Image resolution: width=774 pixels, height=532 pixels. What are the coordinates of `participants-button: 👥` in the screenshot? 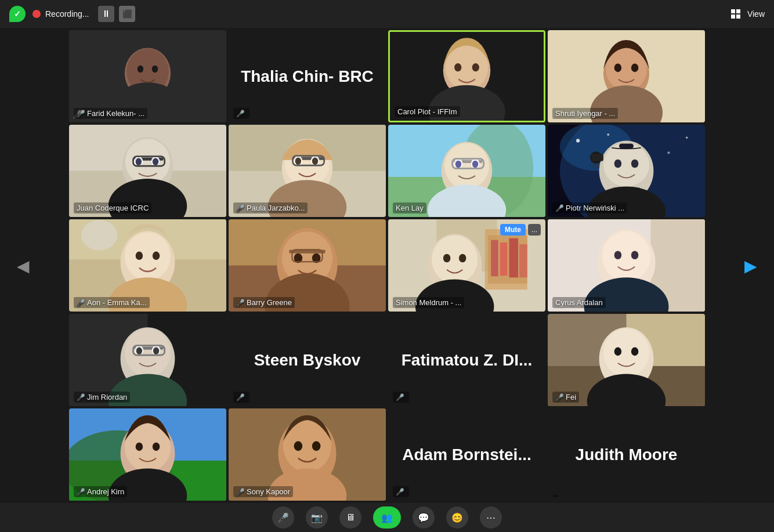 It's located at (387, 517).